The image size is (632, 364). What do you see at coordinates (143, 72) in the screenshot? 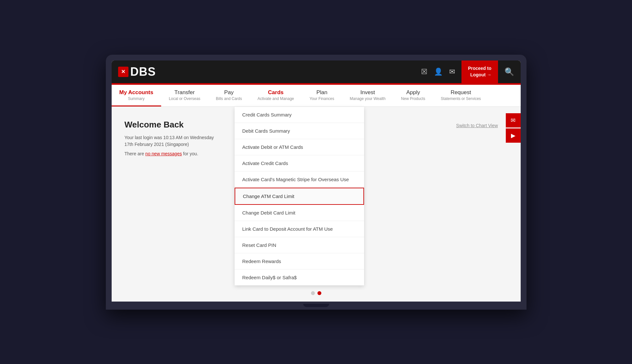
I see `logo-text: DBS` at bounding box center [143, 72].